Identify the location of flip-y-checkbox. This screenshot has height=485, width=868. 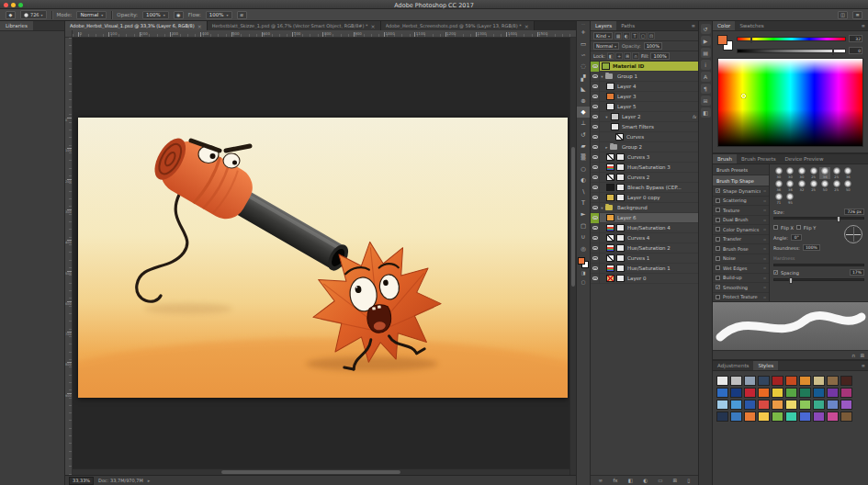
(799, 228).